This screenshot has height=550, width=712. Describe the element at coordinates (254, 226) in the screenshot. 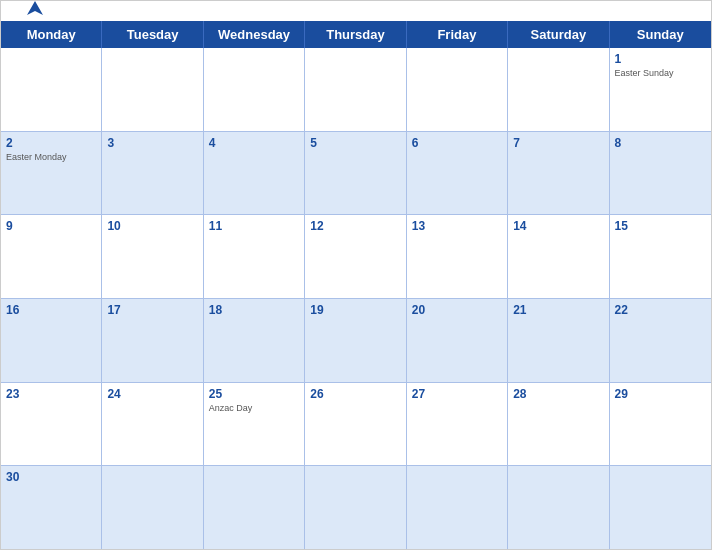

I see `day-number: 11` at that location.